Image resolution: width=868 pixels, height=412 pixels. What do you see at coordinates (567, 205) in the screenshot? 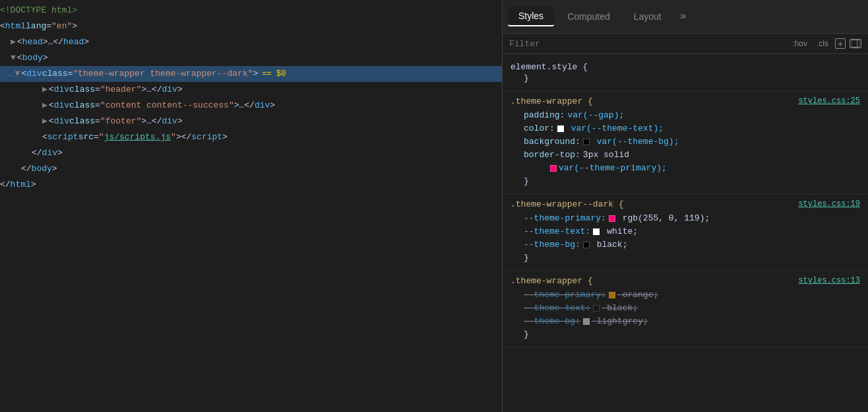
I see `css-selector-2: .theme-wrapper--dark {` at bounding box center [567, 205].